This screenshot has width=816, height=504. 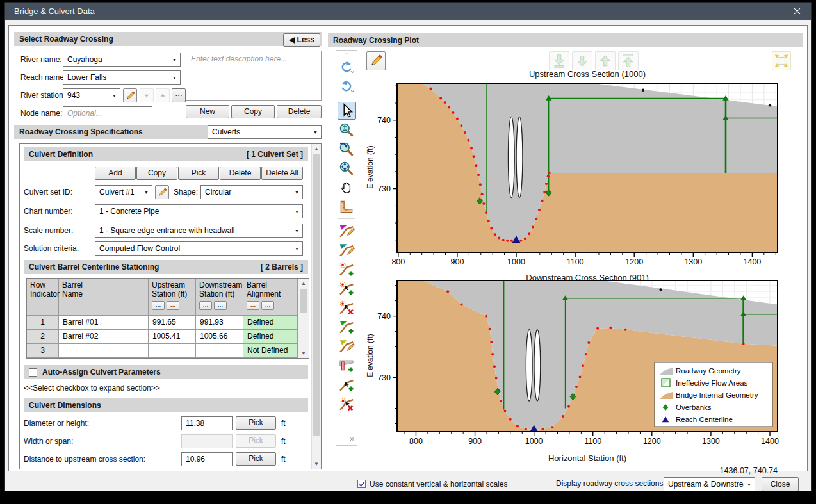 I want to click on move-ground-point-button, so click(x=347, y=288).